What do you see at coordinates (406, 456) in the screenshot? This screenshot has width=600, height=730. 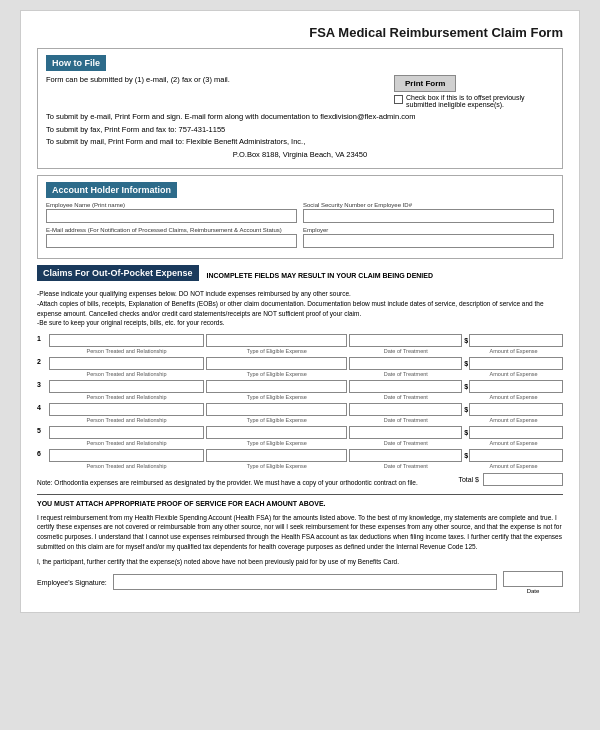 I see `row6-date-input` at bounding box center [406, 456].